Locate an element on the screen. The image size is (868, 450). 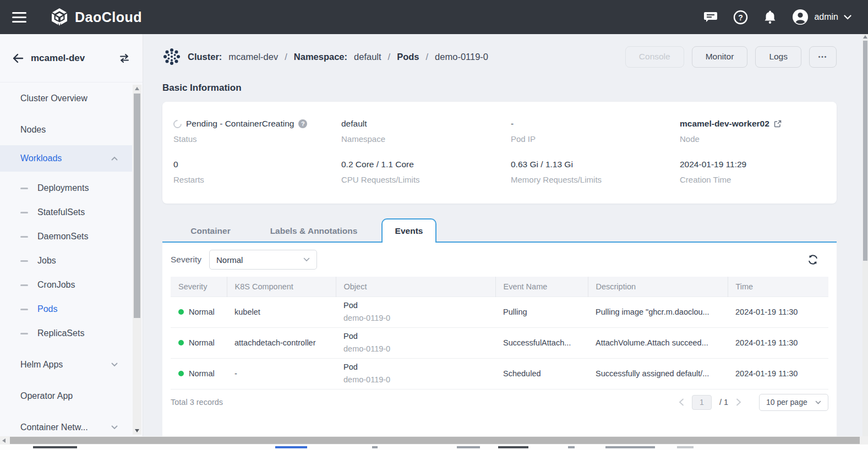
page-header: Cluster: mcamel-dev / Namespace: default… is located at coordinates (500, 57).